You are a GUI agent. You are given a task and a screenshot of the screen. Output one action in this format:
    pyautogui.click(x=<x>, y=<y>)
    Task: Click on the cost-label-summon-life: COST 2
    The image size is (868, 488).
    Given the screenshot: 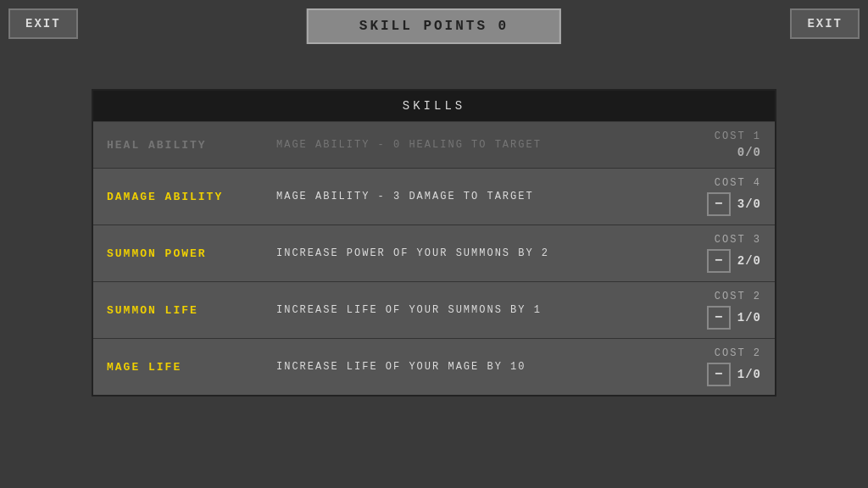 What is the action you would take?
    pyautogui.click(x=737, y=297)
    